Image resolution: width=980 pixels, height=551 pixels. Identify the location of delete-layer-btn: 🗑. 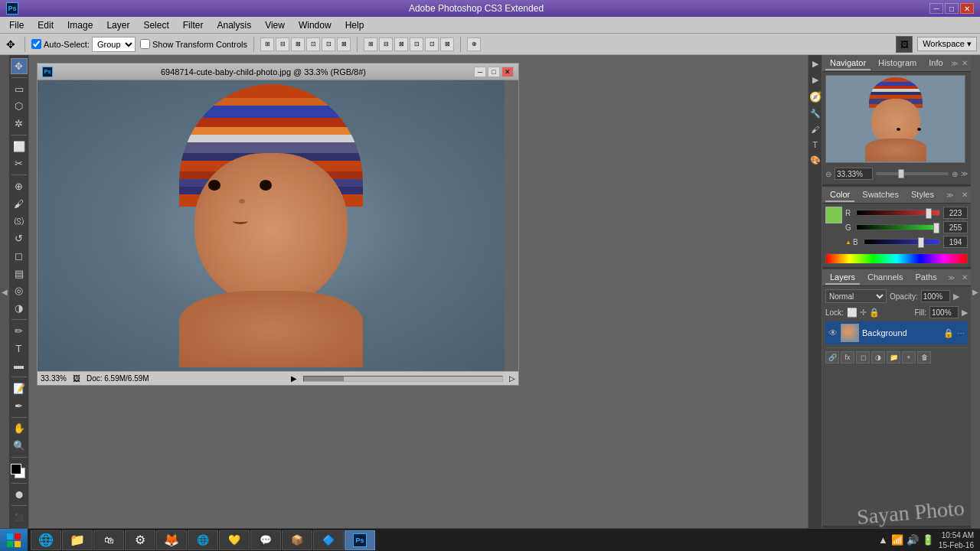
(924, 357).